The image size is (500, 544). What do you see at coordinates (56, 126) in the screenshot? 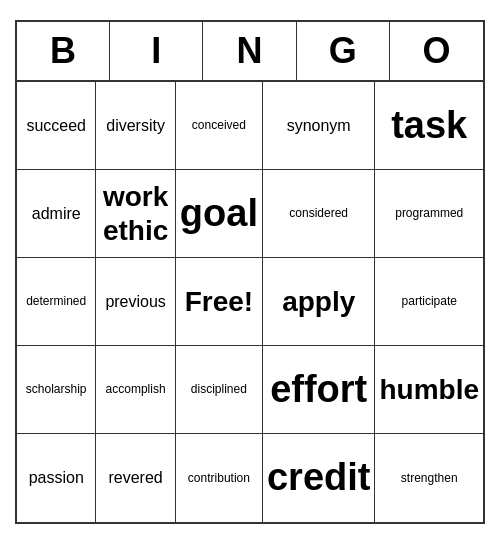
I see `bingo-cell: succeed` at bounding box center [56, 126].